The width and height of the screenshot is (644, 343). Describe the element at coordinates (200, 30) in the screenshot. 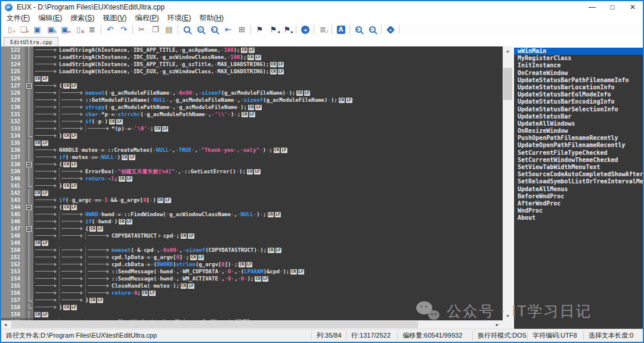

I see `find-prev-button: ◂` at that location.